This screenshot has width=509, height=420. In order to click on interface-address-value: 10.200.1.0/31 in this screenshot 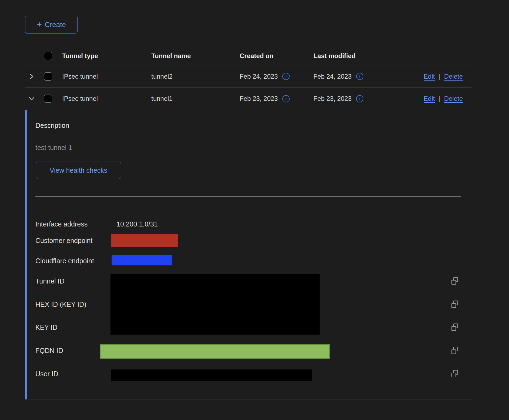, I will do `click(137, 224)`.